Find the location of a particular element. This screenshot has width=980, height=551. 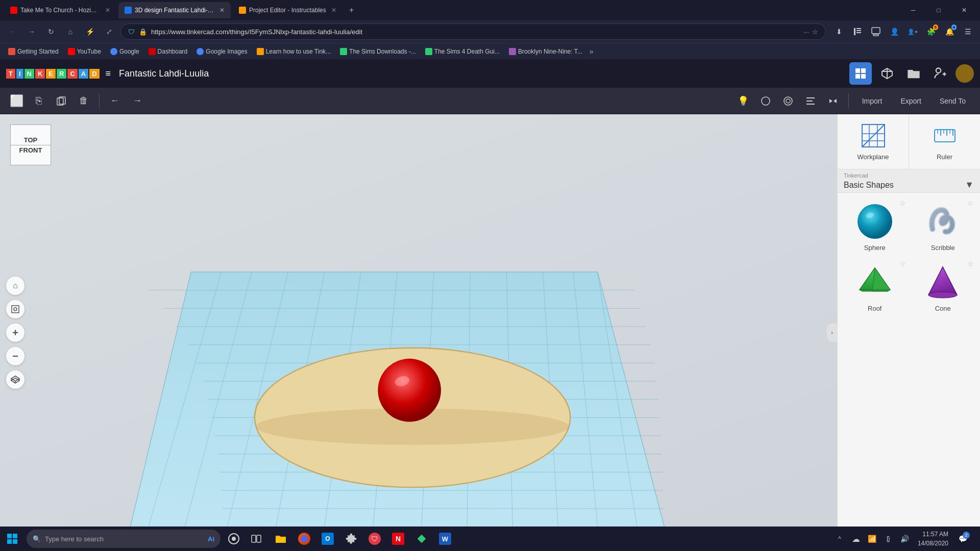

redo-button: → is located at coordinates (137, 101).